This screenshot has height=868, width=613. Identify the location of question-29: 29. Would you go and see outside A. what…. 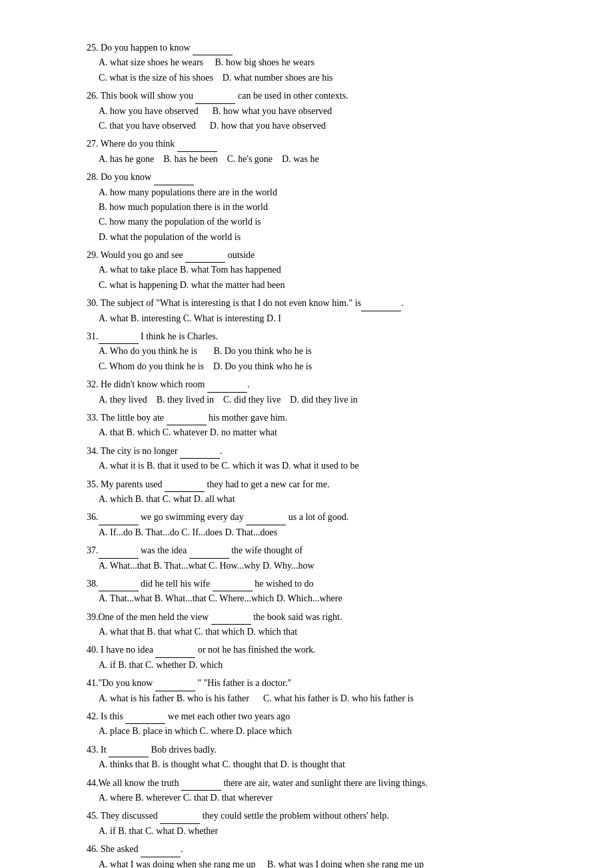
(316, 270).